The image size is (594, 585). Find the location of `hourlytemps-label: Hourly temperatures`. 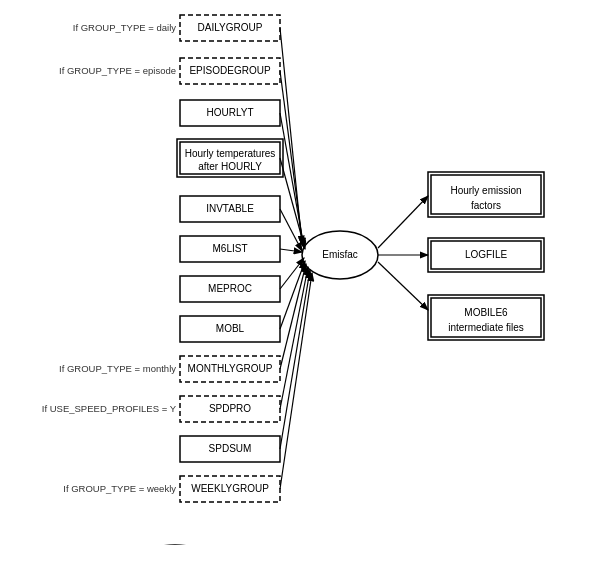

hourlytemps-label: Hourly temperatures is located at coordinates (230, 154).